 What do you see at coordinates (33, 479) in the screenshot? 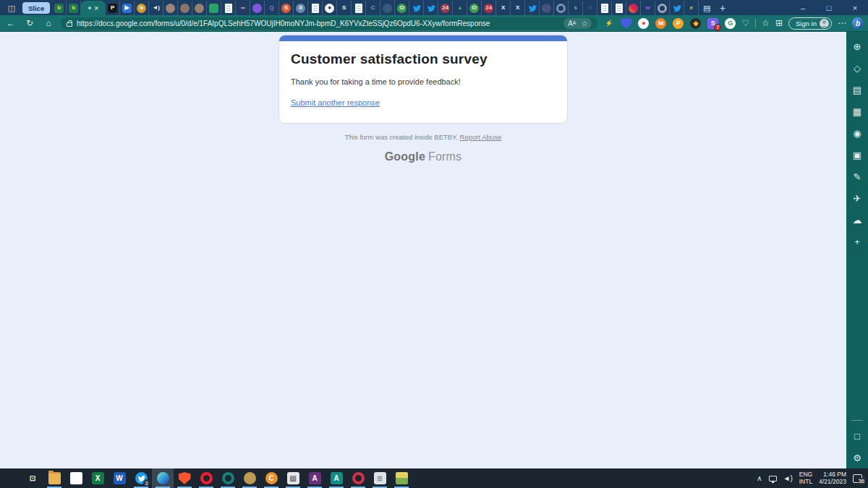
I see `task-view-button: ⊡` at bounding box center [33, 479].